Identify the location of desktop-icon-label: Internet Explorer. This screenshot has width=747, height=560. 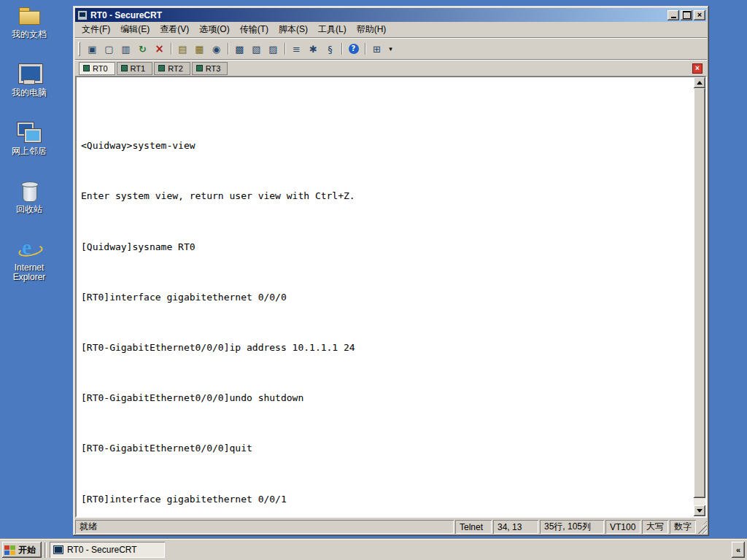
(29, 273).